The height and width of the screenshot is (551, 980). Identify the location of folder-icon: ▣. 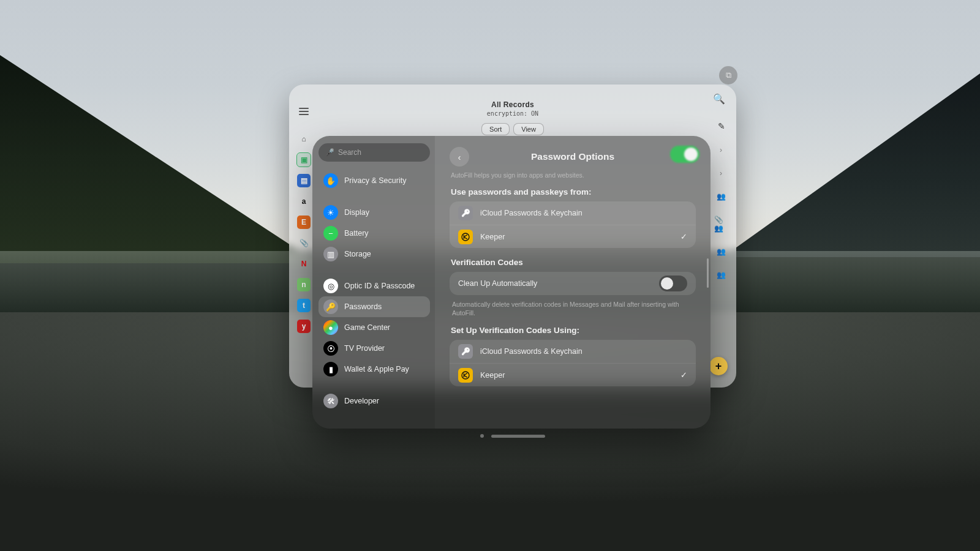
(304, 160).